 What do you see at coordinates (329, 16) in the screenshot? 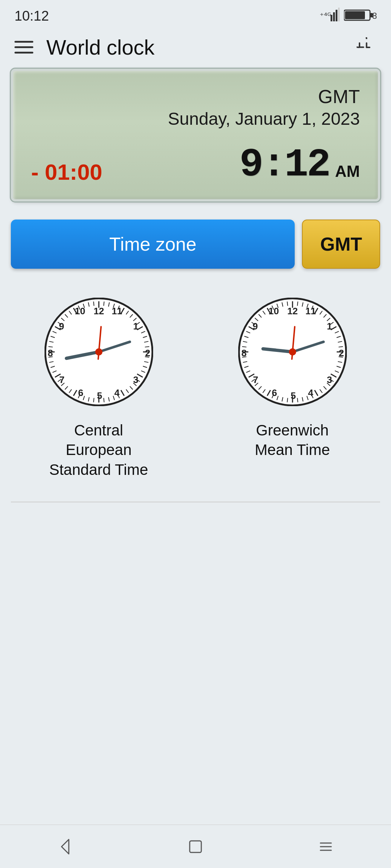
I see `signal-icon: ⁺⁴ᴳ` at bounding box center [329, 16].